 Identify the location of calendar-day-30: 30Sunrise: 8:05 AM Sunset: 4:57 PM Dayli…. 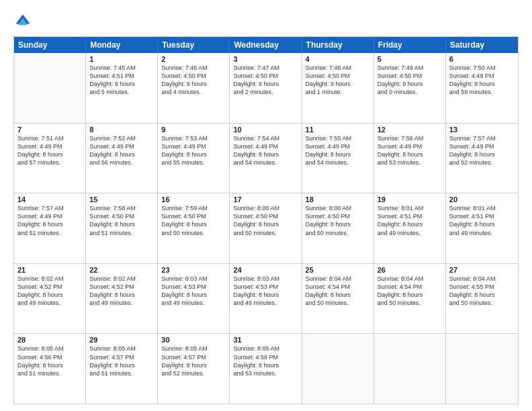
(193, 369).